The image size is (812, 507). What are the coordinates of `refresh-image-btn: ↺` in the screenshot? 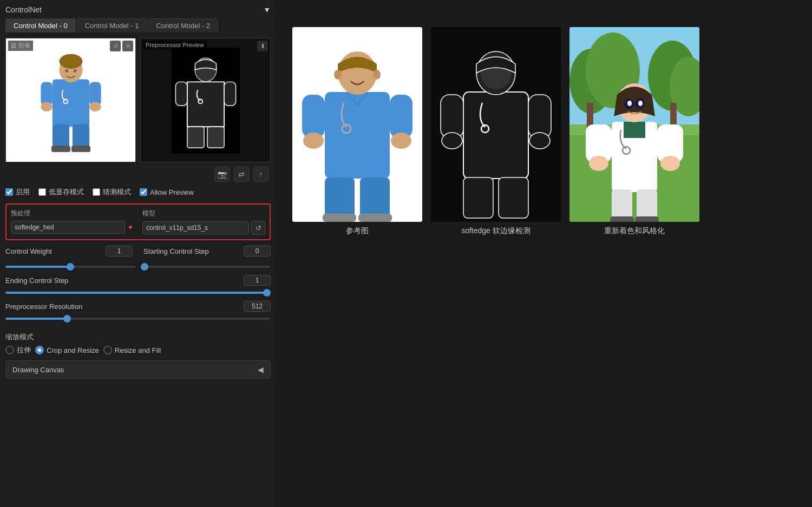 It's located at (115, 46).